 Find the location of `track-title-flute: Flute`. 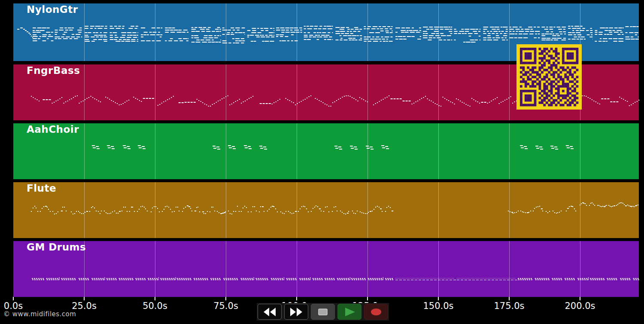

track-title-flute: Flute is located at coordinates (41, 188).